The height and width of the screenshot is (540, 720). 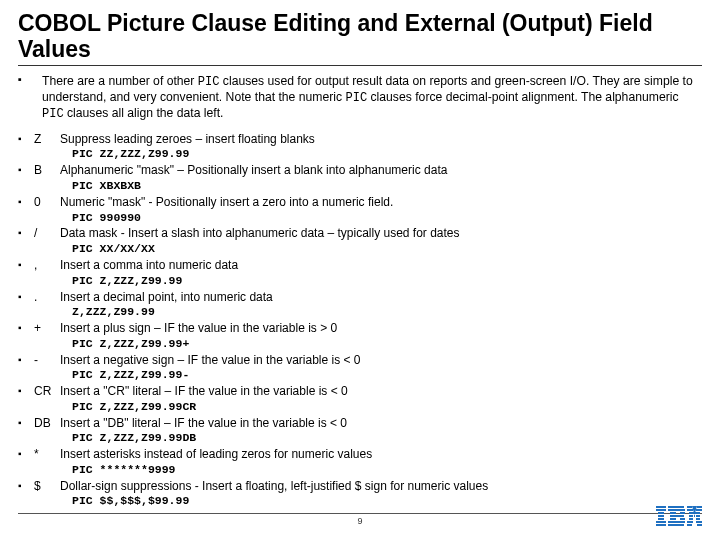 What do you see at coordinates (204, 391) in the screenshot?
I see `item-desc-text: Insert a "CR" literal – IF the value in …` at bounding box center [204, 391].